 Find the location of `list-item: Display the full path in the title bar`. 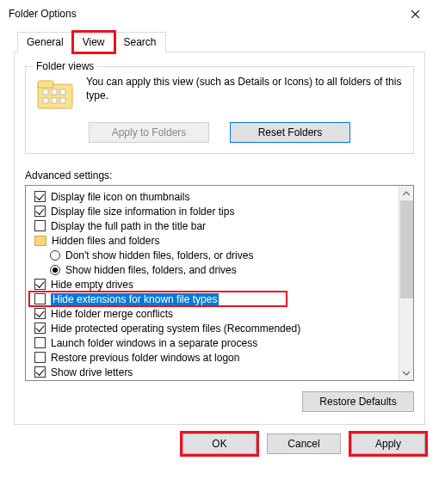

list-item: Display the full path in the title bar is located at coordinates (213, 225).